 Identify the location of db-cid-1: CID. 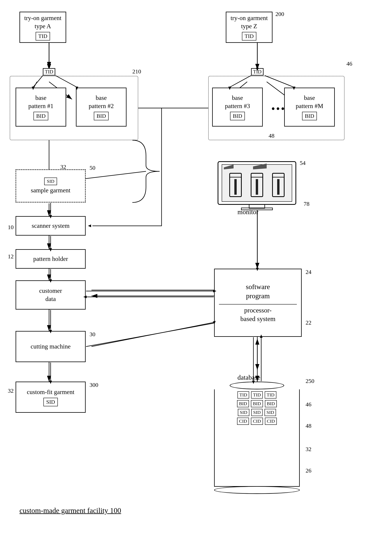
(243, 421).